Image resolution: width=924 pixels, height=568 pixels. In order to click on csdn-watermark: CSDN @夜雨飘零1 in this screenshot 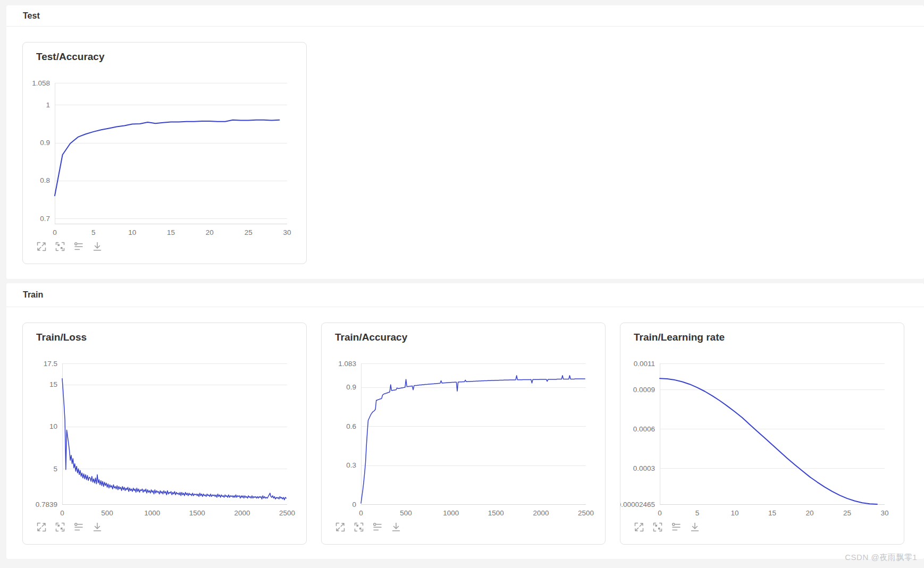, I will do `click(881, 558)`.